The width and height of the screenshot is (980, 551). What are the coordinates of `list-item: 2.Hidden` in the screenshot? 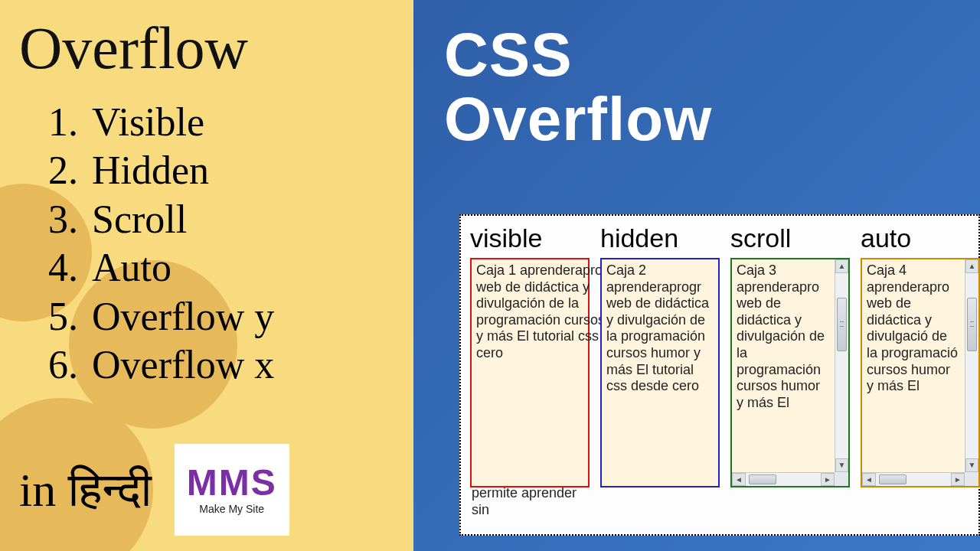 It's located at (222, 170).